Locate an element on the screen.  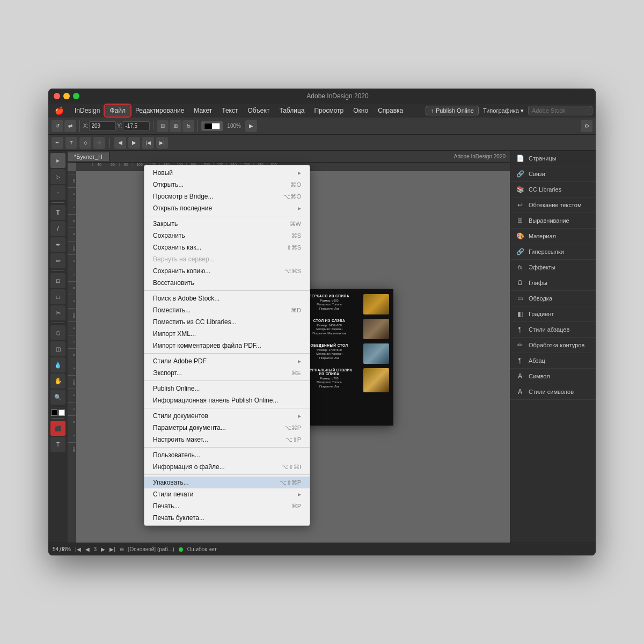
tool-pen: ✒ is located at coordinates (58, 245).